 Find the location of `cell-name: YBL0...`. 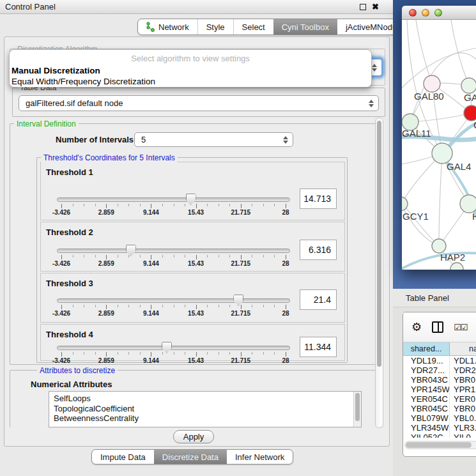

cell-name: YBL0... is located at coordinates (463, 418).